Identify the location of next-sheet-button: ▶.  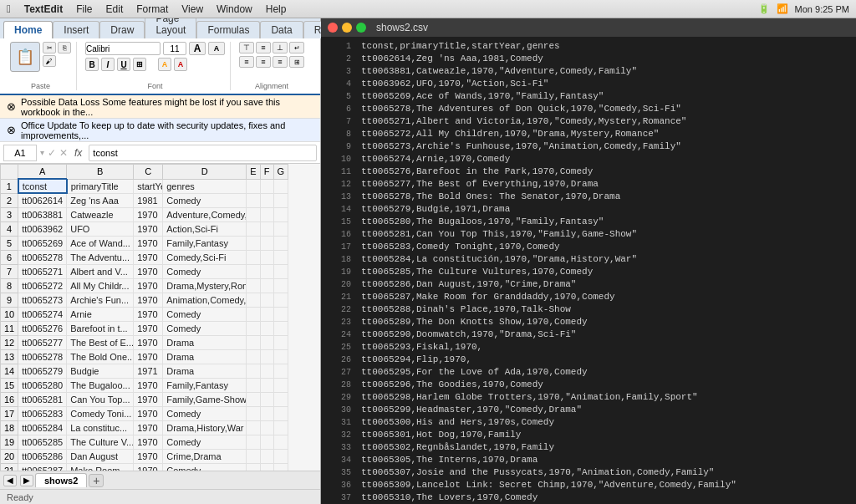
(27, 481).